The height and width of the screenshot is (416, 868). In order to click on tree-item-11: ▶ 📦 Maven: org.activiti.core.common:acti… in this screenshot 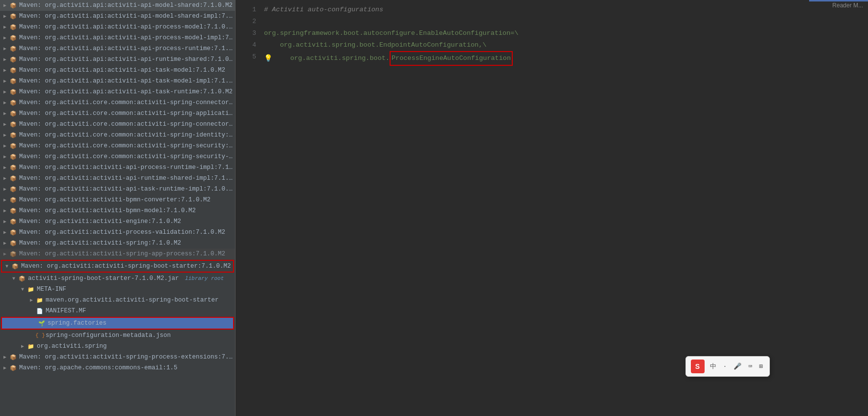, I will do `click(118, 113)`.